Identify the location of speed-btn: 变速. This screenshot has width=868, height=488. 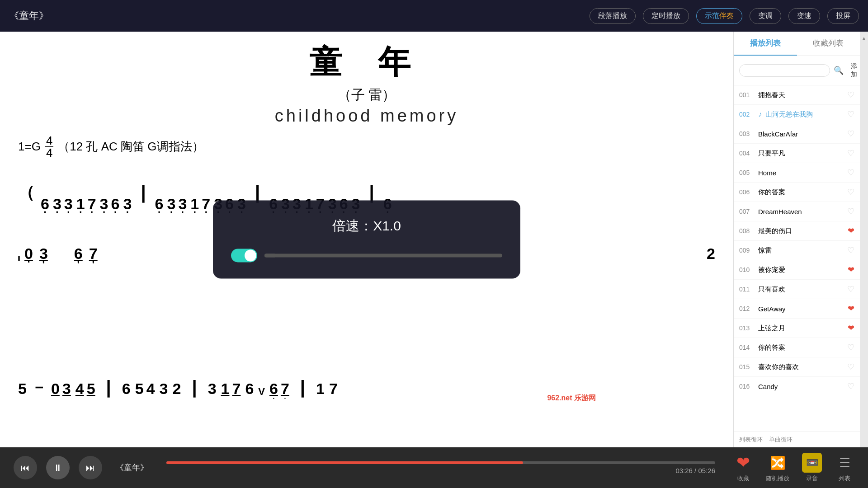
(804, 16).